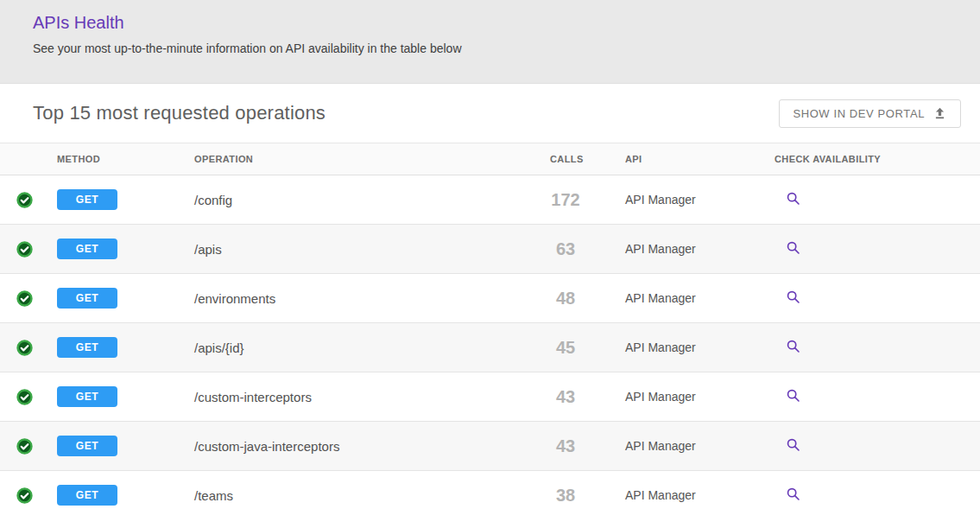  What do you see at coordinates (372, 159) in the screenshot?
I see `column-header-operation: OPERATION` at bounding box center [372, 159].